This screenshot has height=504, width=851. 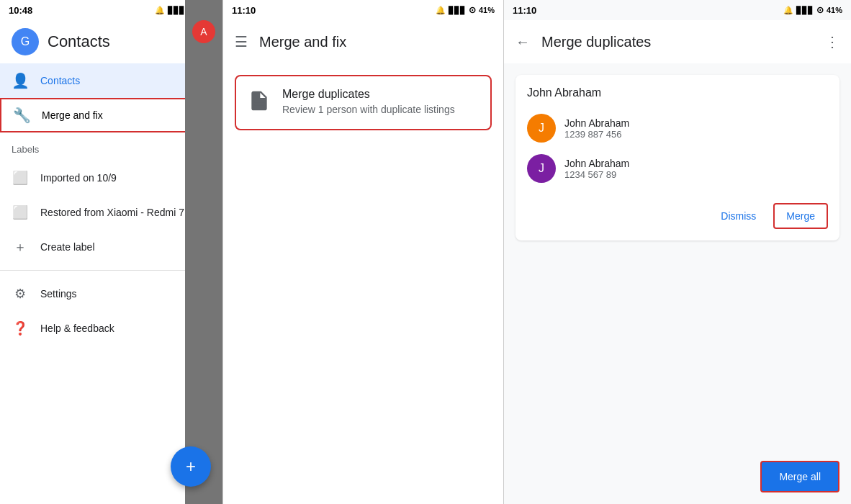 I want to click on duplicate-card: John Abraham J John Abraham 1239 887 456…, so click(x=677, y=158).